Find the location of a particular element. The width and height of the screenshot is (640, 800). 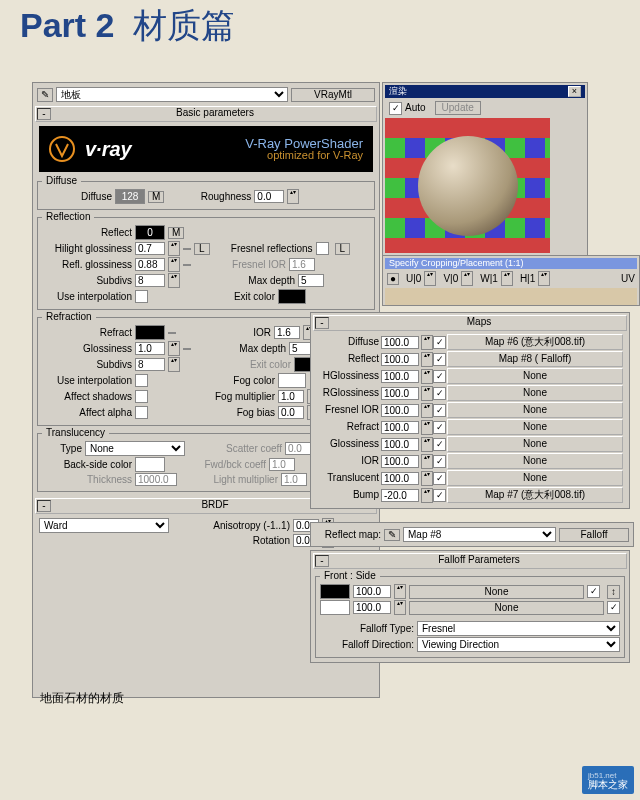

texture-preview is located at coordinates (511, 297).